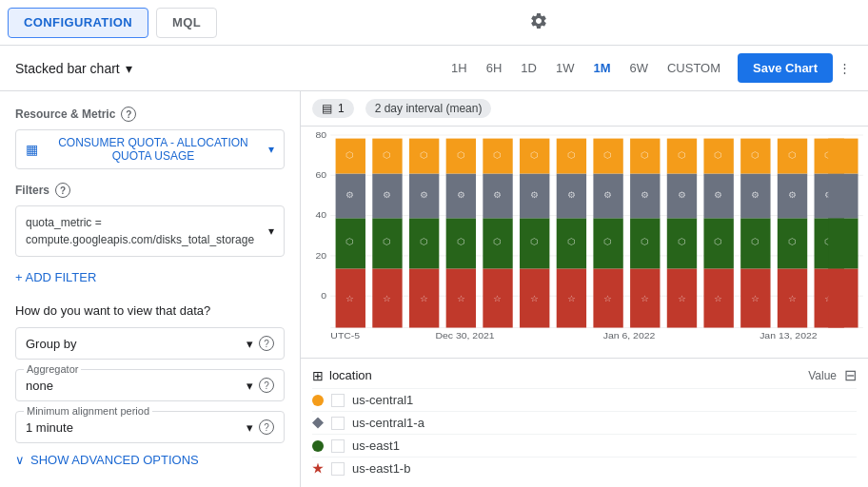  Describe the element at coordinates (150, 383) in the screenshot. I see `aggregator-value-row: none ▾ ?` at that location.